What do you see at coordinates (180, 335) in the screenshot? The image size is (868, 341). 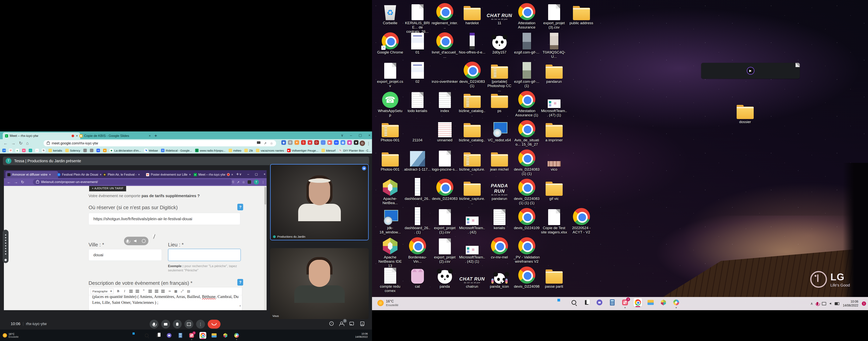 I see `taskbar-calculator-icon` at bounding box center [180, 335].